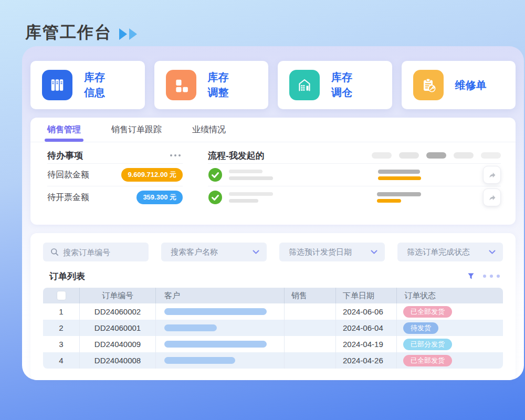 This screenshot has width=525, height=420. Describe the element at coordinates (262, 23) in the screenshot. I see `page-header: 库管工作台` at that location.